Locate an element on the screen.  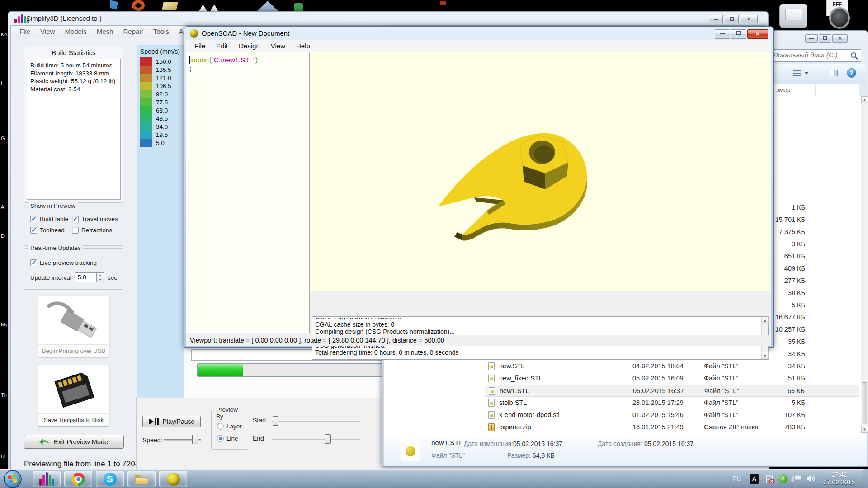
tray-clock: 17:42 07.02.2015 is located at coordinates (839, 479).